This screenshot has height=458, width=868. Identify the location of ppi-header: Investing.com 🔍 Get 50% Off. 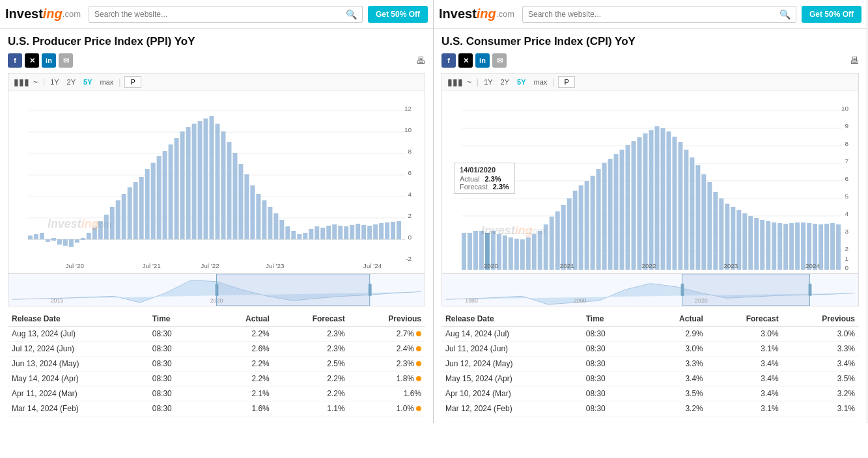
(216, 14).